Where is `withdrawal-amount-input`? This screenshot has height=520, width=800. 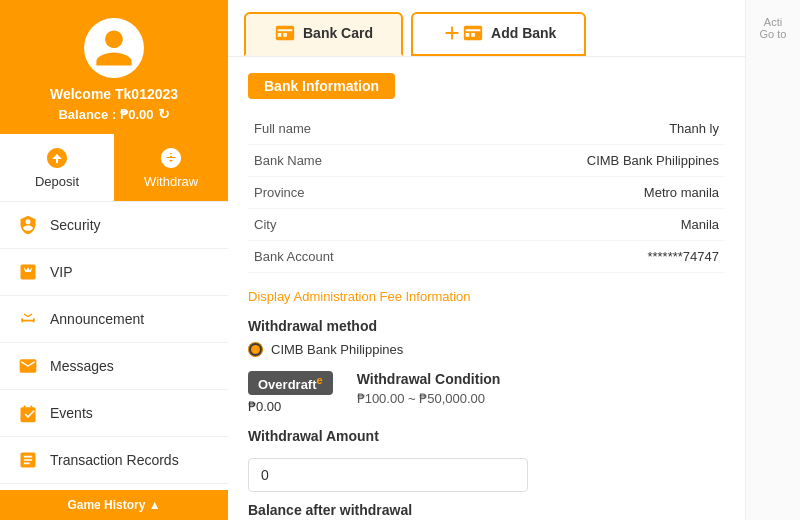
withdrawal-amount-input is located at coordinates (388, 475).